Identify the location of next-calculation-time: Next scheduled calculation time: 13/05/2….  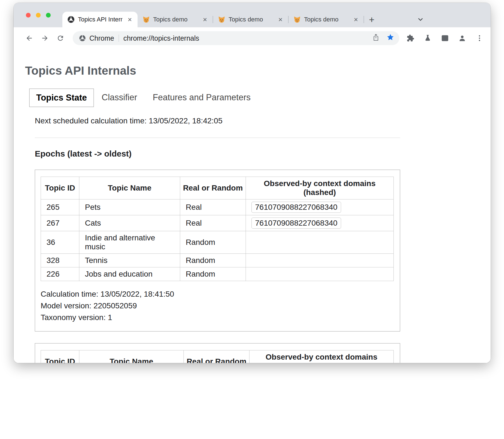
(257, 121).